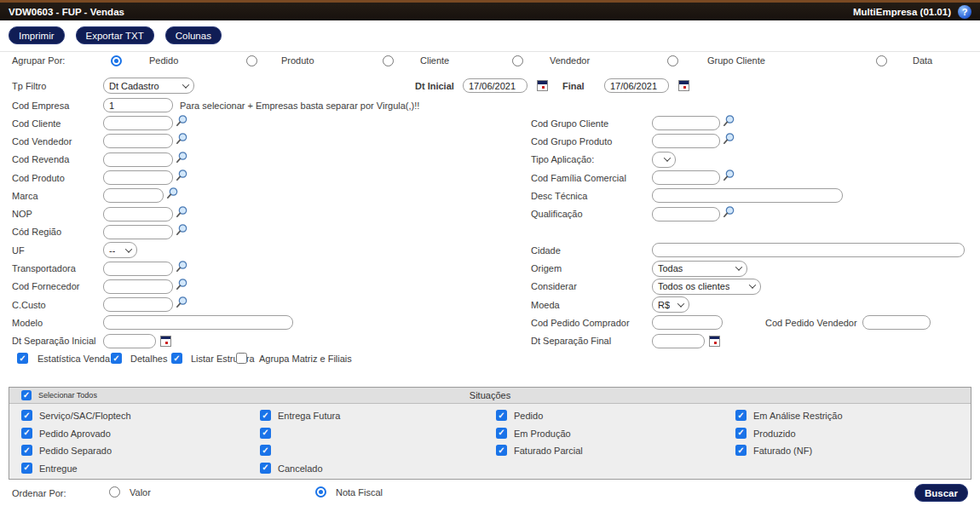 This screenshot has width=980, height=512. Describe the element at coordinates (686, 177) in the screenshot. I see `cod-familia-comercial-input` at that location.